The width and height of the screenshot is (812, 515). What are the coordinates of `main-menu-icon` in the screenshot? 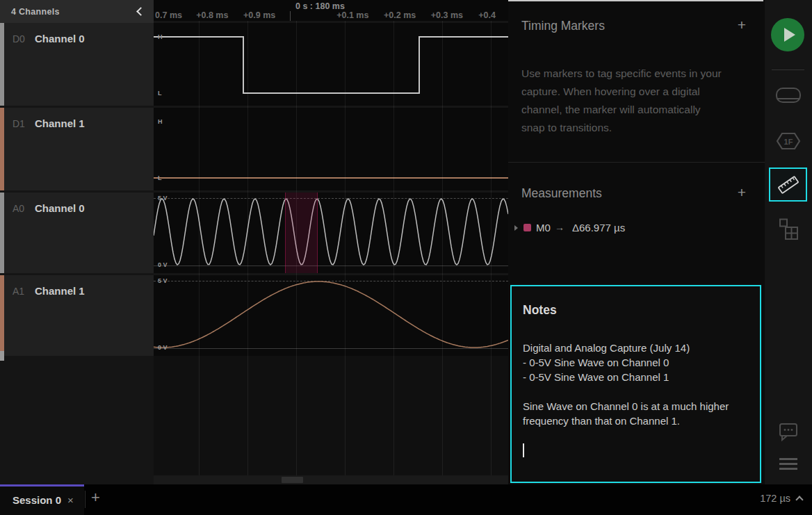 It's located at (788, 464).